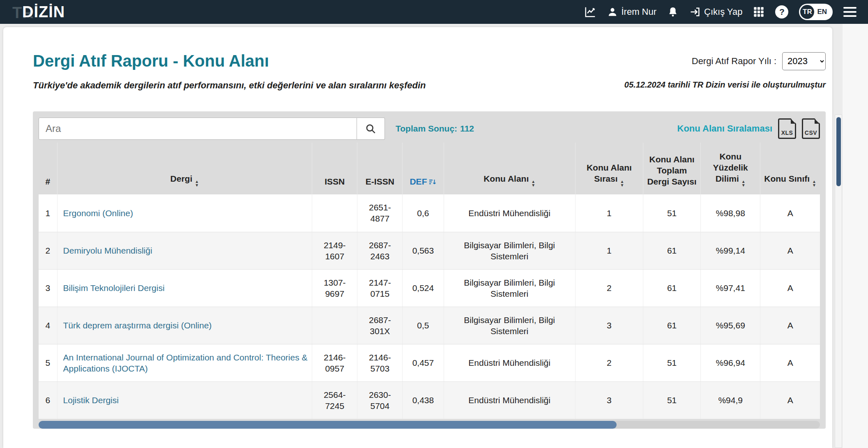 The width and height of the screenshot is (868, 448). I want to click on subject-ranking-link: Konu Alanı Sıralaması, so click(725, 129).